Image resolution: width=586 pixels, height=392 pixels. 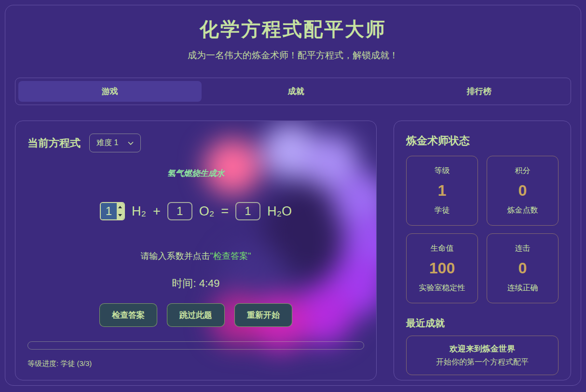 What do you see at coordinates (107, 143) in the screenshot?
I see `difficulty-select-value: 难度 1` at bounding box center [107, 143].